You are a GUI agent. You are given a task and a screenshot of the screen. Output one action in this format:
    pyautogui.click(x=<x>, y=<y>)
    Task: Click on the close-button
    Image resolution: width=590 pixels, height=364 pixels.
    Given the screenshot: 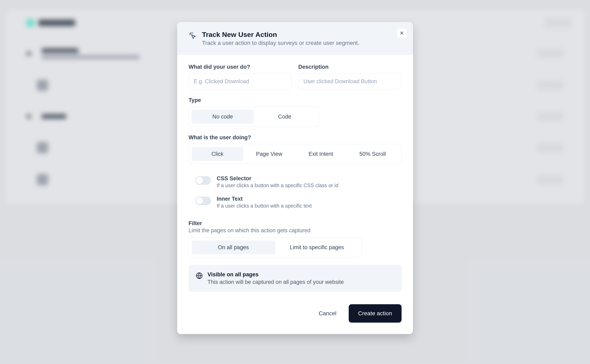 What is the action you would take?
    pyautogui.click(x=402, y=33)
    